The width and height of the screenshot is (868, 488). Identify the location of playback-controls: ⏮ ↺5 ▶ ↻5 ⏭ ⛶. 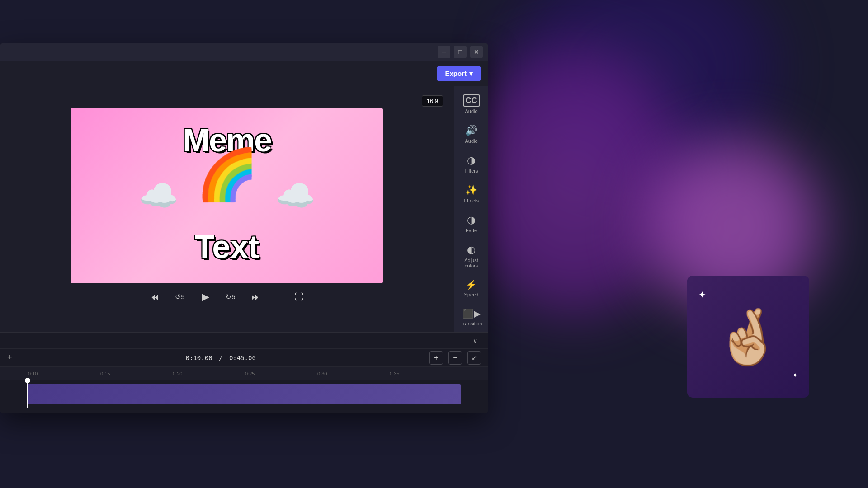
(227, 297).